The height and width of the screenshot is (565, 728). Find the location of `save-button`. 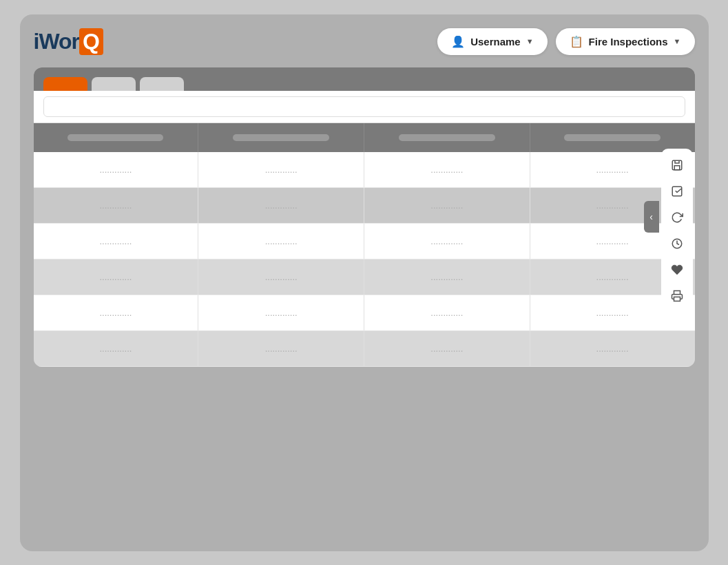

save-button is located at coordinates (677, 165).